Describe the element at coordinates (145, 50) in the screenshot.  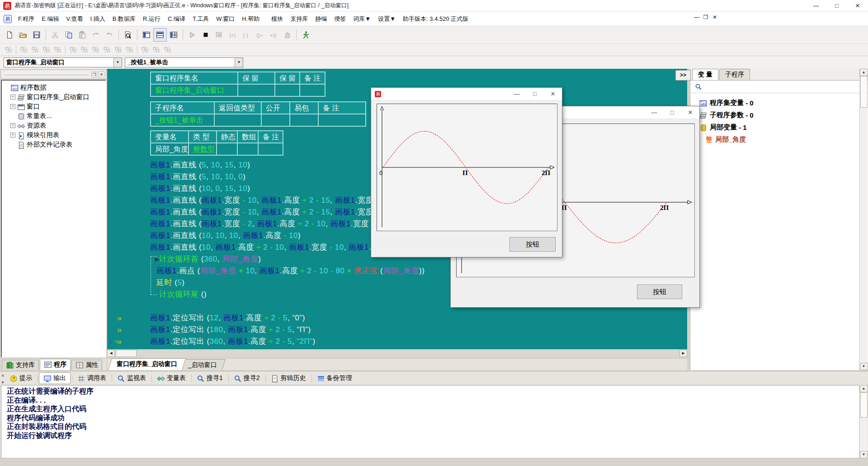
I see `same-width-button` at that location.